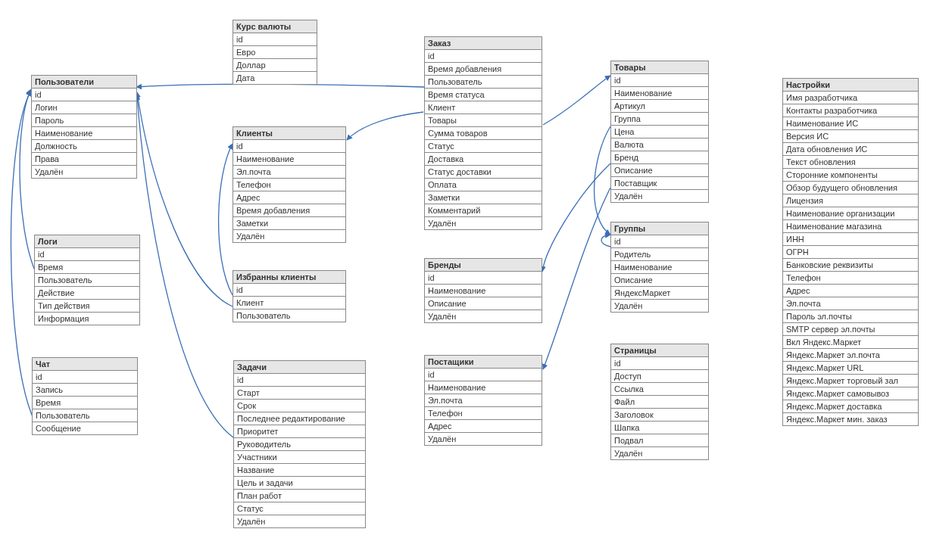 The height and width of the screenshot is (560, 927). What do you see at coordinates (483, 133) in the screenshot?
I see `table-field: Сумма товаров` at bounding box center [483, 133].